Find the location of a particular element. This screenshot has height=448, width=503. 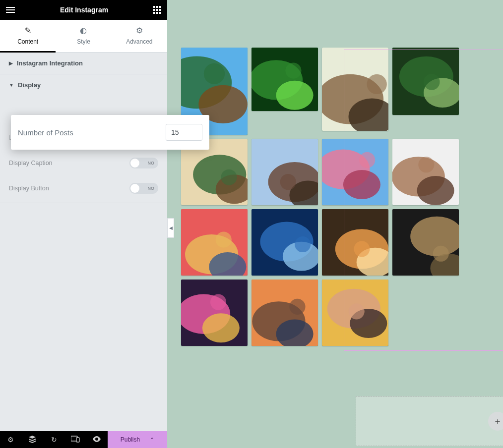

pencil-icon: ✎ is located at coordinates (28, 31).